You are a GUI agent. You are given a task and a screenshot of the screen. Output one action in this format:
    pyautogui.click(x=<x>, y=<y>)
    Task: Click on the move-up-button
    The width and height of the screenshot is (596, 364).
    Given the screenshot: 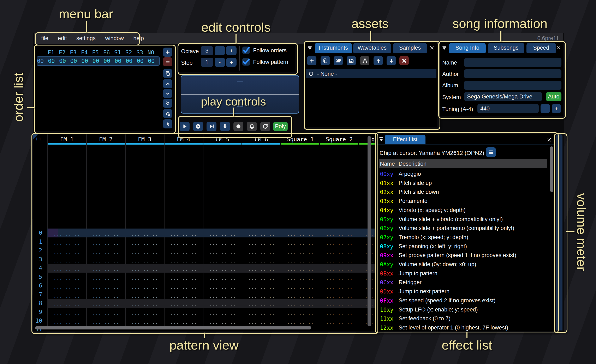 What is the action you would take?
    pyautogui.click(x=378, y=61)
    